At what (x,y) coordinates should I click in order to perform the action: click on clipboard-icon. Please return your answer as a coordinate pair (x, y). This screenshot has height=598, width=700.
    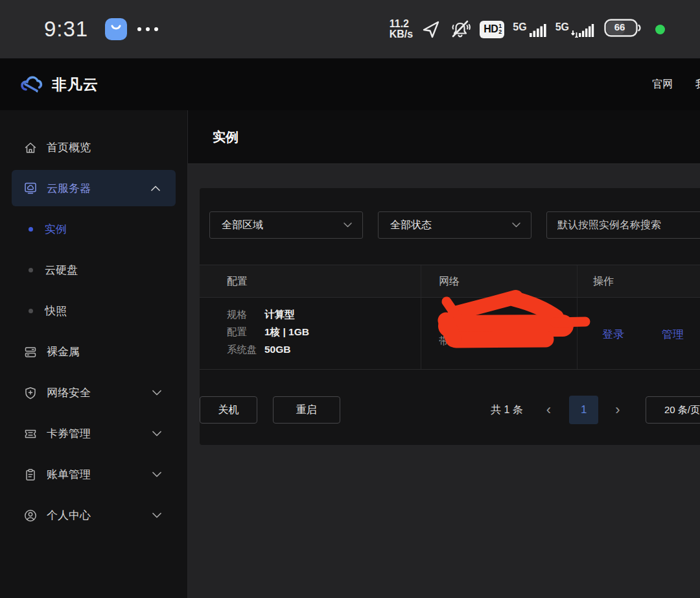
    Looking at the image, I should click on (30, 475).